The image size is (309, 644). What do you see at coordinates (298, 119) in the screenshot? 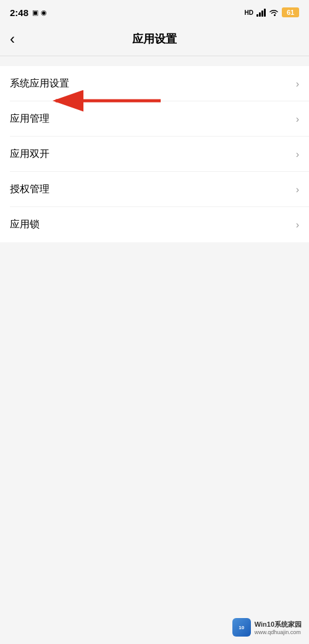
I see `menu-item-arrow-app-management: ›` at bounding box center [298, 119].